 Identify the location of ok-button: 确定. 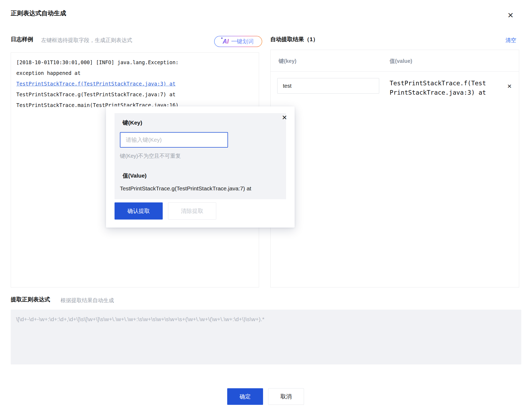
(245, 397).